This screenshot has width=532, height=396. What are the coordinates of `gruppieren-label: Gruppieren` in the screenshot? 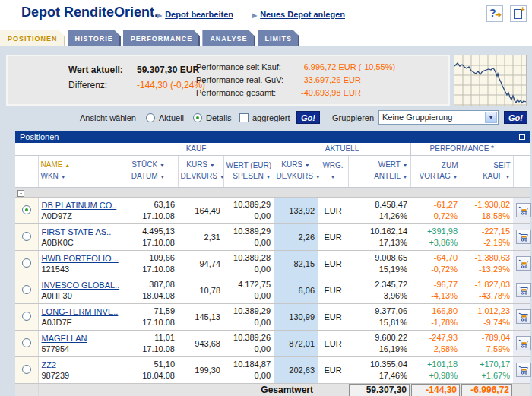 It's located at (353, 117).